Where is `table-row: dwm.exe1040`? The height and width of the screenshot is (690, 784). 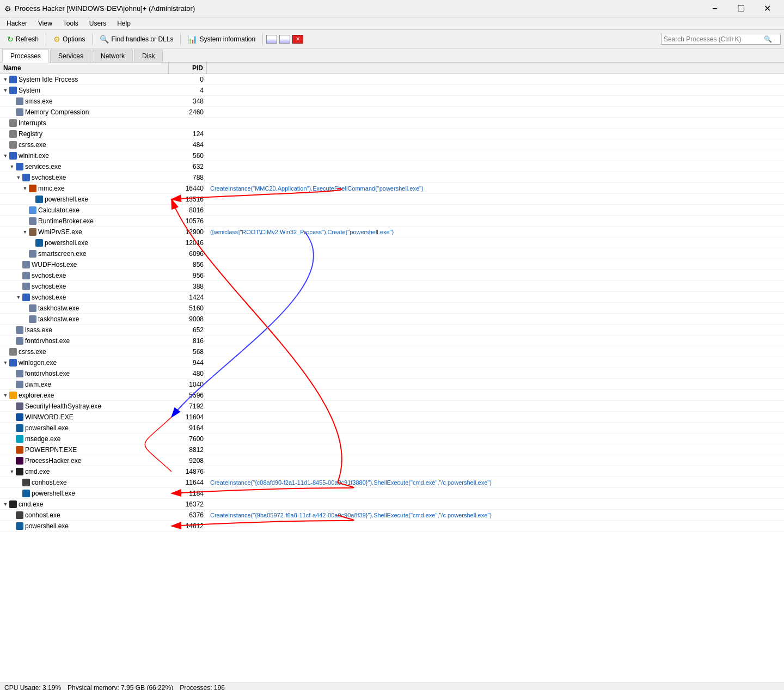 table-row: dwm.exe1040 is located at coordinates (392, 384).